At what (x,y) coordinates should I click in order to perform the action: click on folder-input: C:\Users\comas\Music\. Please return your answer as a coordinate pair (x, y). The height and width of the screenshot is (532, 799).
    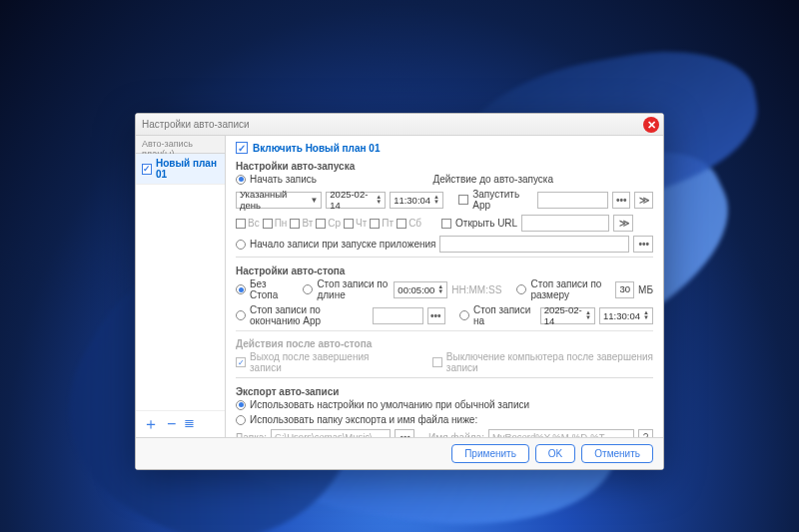
    Looking at the image, I should click on (331, 433).